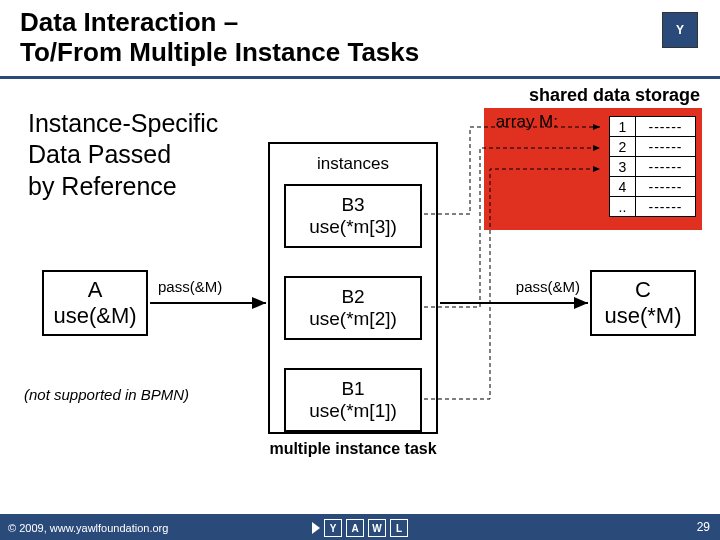  What do you see at coordinates (316, 528) in the screenshot?
I see `play-icon` at bounding box center [316, 528].